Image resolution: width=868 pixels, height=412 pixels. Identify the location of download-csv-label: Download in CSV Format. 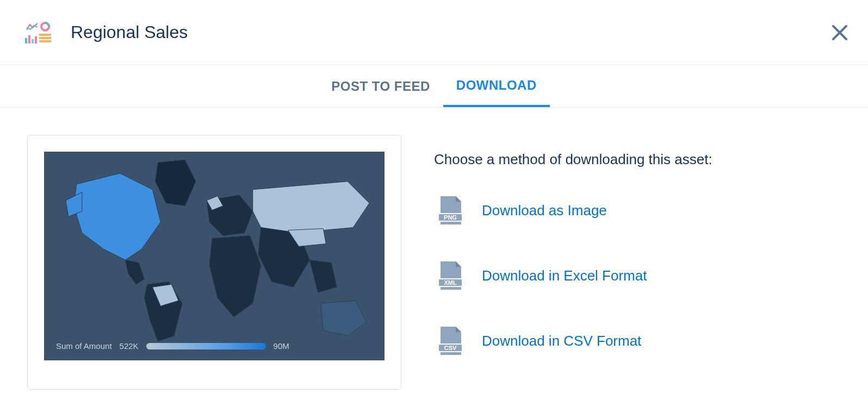
(561, 341).